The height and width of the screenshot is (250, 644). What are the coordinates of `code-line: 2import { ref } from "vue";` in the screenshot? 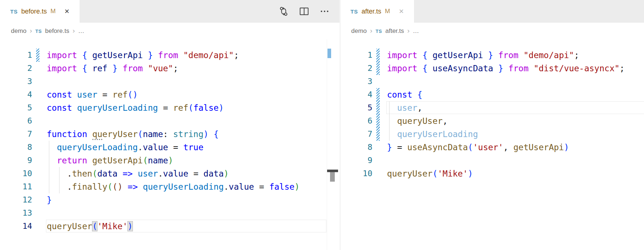 It's located at (170, 68).